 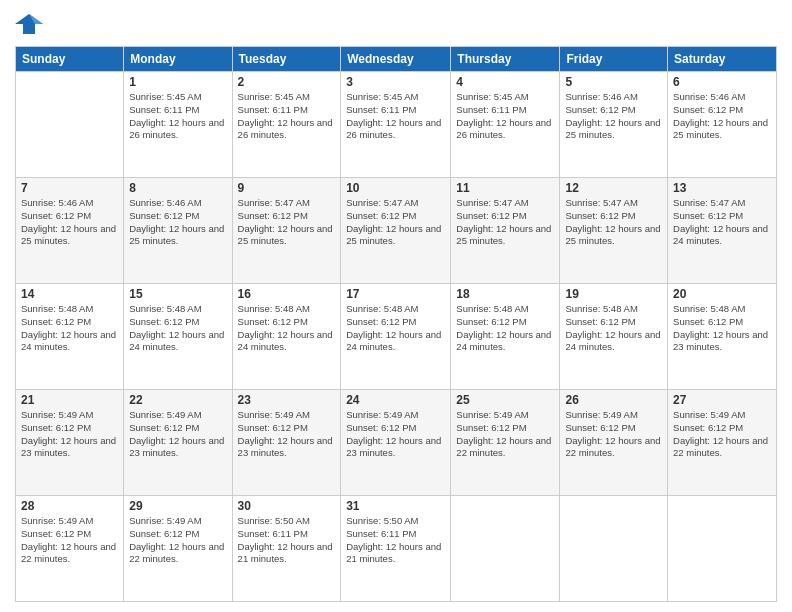 What do you see at coordinates (722, 125) in the screenshot?
I see `day-cell: 6Sunrise: 5:46 AMSunset: 6:12 PMDaylight…` at bounding box center [722, 125].